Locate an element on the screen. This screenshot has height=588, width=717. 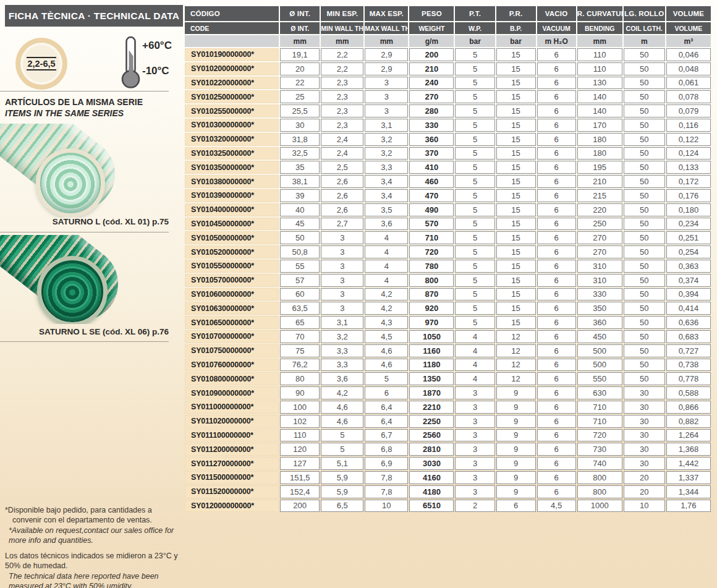
cell-value: 152,4 is located at coordinates (300, 492).